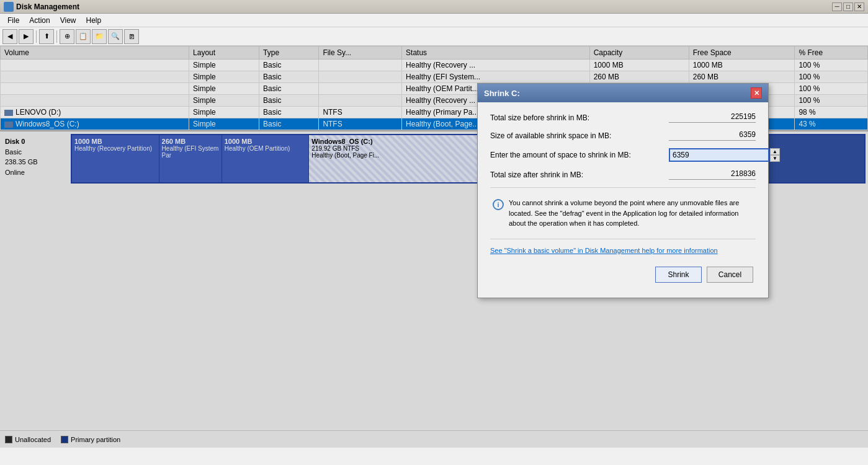 Image resolution: width=868 pixels, height=465 pixels. Describe the element at coordinates (10, 37) in the screenshot. I see `toolbar-back-button: ◀` at that location.